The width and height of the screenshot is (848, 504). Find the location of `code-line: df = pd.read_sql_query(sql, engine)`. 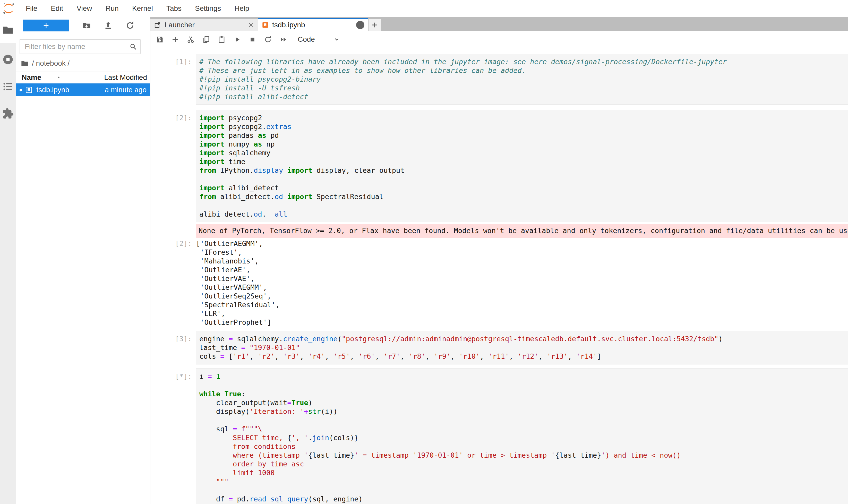

code-line: df = pd.read_sql_query(sql, engine) is located at coordinates (524, 499).